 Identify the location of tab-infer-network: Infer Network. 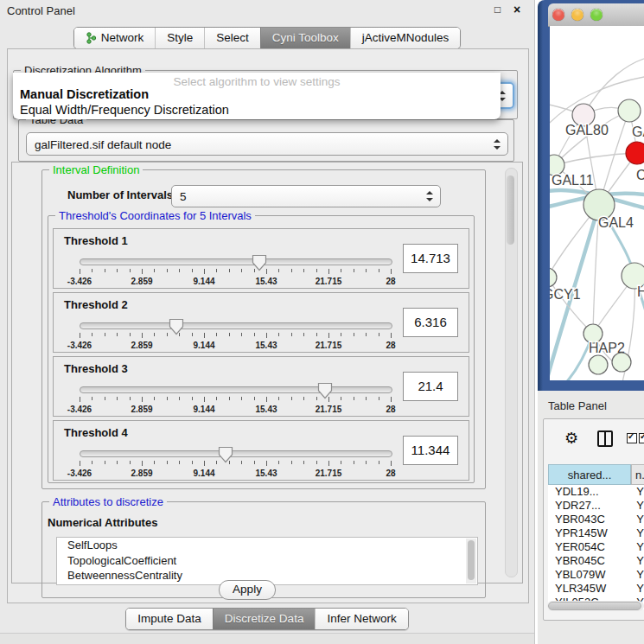
(361, 619).